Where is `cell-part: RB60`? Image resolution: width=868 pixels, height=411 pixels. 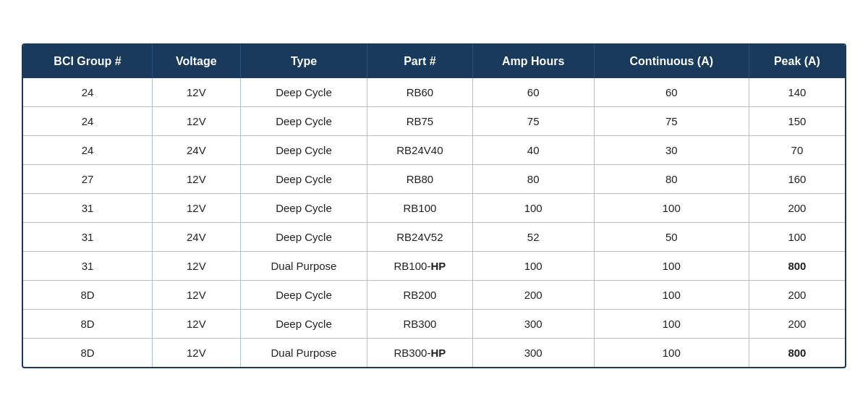
cell-part: RB60 is located at coordinates (420, 93).